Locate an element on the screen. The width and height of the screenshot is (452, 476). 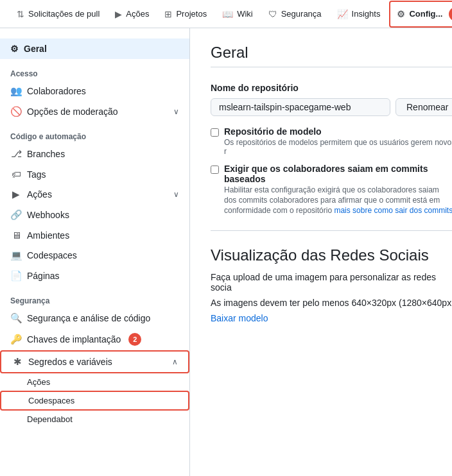
environments-icon: 🖥 is located at coordinates (16, 235).